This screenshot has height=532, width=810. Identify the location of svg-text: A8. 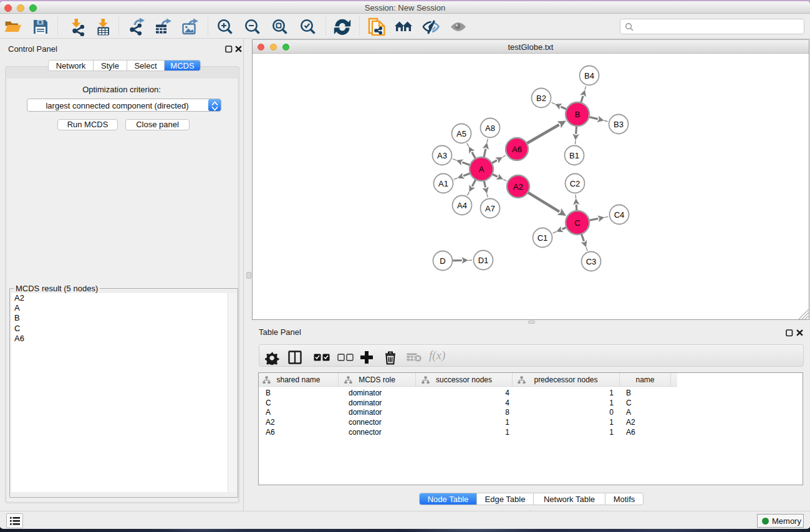
(490, 128).